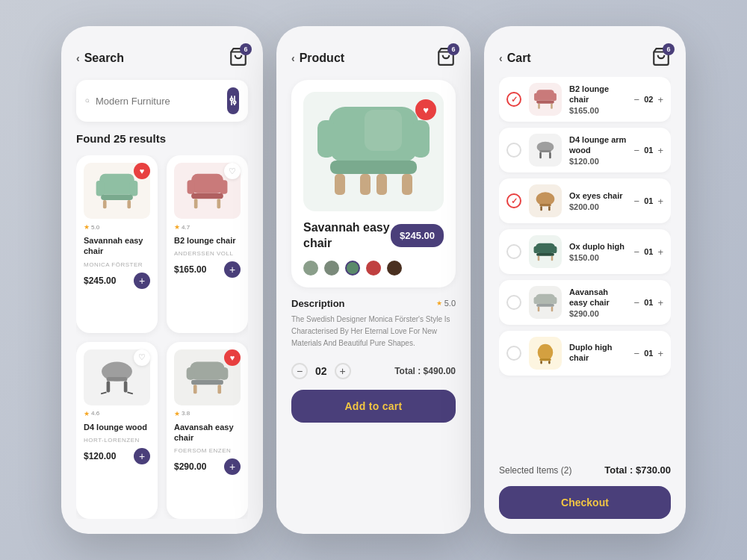  I want to click on product-back-button: ‹ Product, so click(318, 58).